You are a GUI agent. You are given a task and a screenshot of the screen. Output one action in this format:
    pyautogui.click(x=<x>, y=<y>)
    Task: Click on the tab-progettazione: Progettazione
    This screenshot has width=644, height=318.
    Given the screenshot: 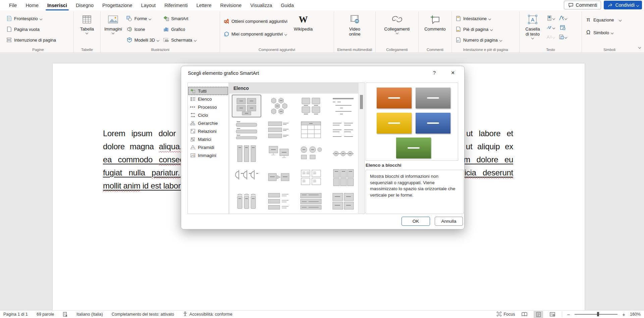 What is the action you would take?
    pyautogui.click(x=117, y=5)
    